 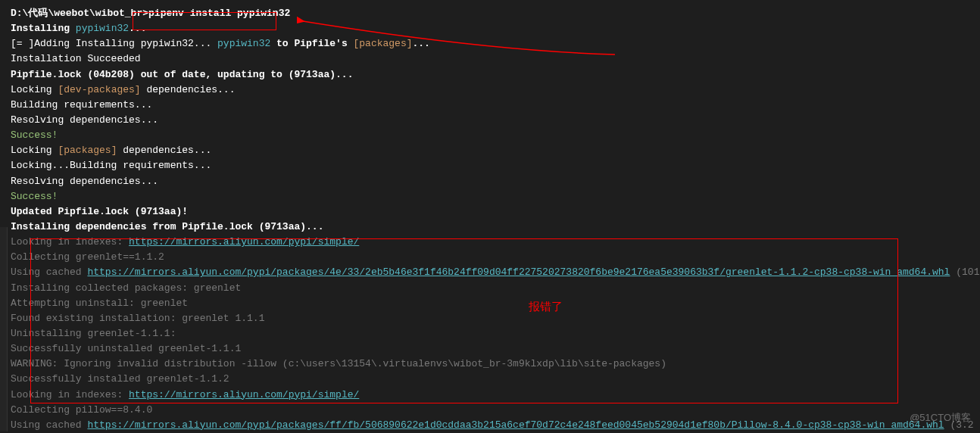 What do you see at coordinates (244, 395) in the screenshot?
I see `mirror-link-2: https://mirrors.aliyun.com/pypi/simple/` at bounding box center [244, 395].